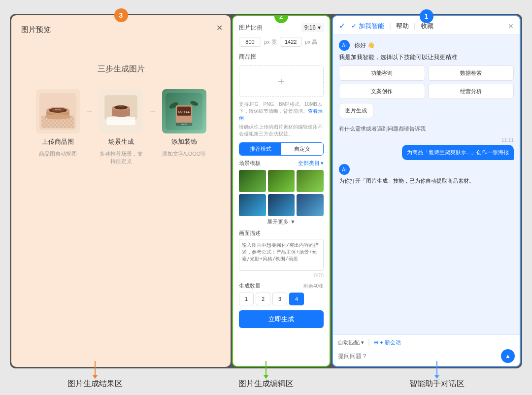  Describe the element at coordinates (95, 375) in the screenshot. I see `bottom-label-left-item: 图片生成结果区` at that location.